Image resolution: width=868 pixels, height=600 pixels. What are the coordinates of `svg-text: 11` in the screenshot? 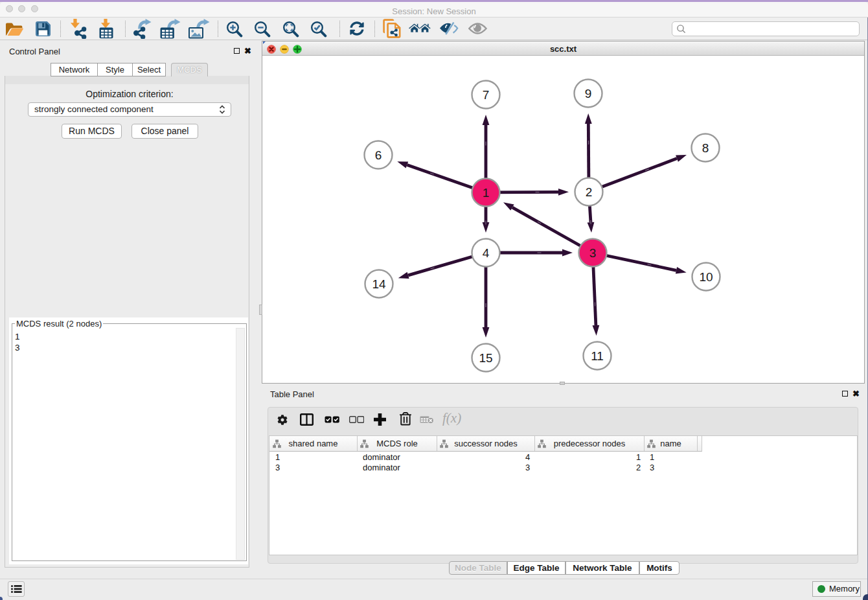 It's located at (597, 356).